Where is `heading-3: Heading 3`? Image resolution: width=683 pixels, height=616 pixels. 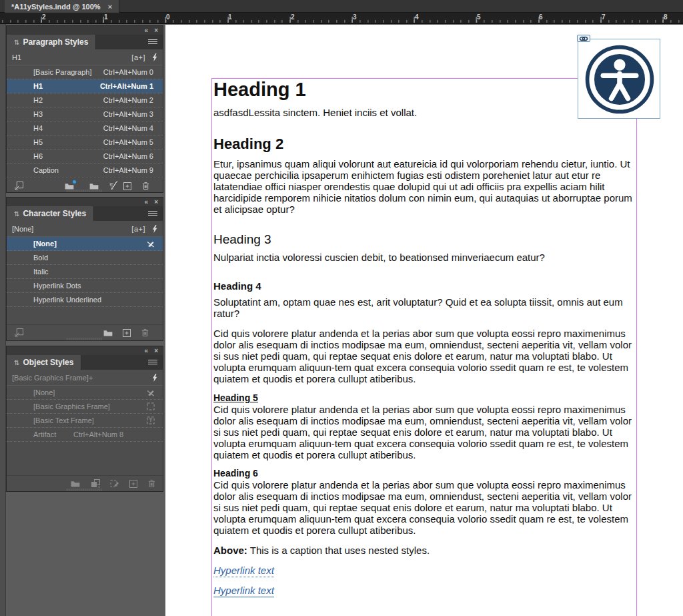
heading-3: Heading 3 is located at coordinates (423, 240).